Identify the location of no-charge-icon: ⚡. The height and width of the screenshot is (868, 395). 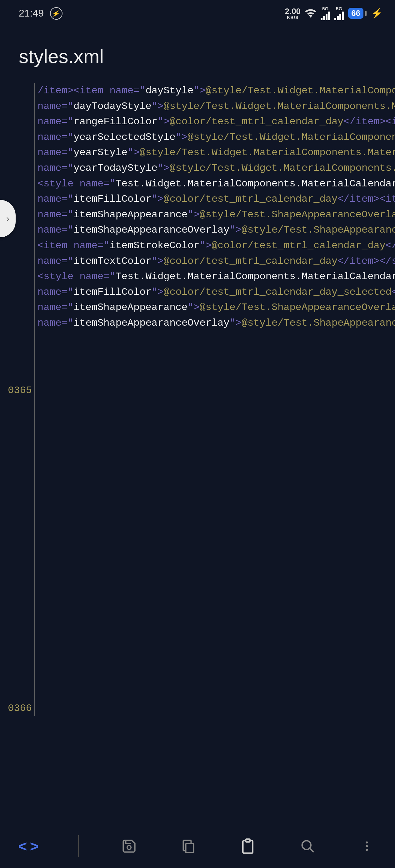
(56, 13).